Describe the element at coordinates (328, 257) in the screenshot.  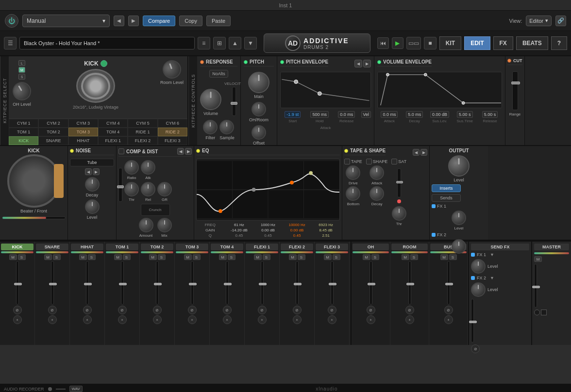
I see `flexi3-mute-btn: M` at that location.